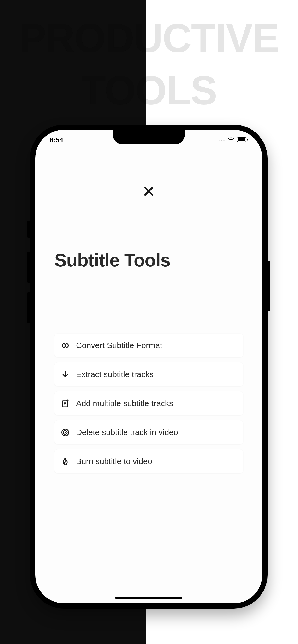 This screenshot has width=298, height=644. Describe the element at coordinates (65, 432) in the screenshot. I see `target-icon` at that location.